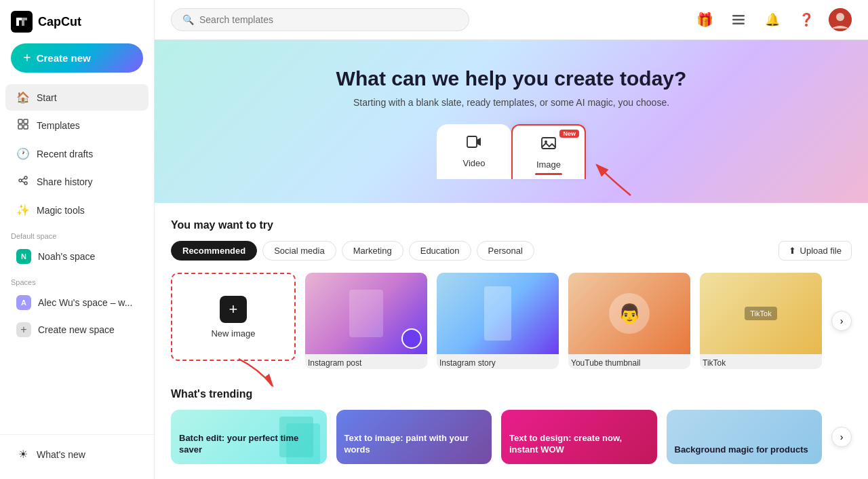 The height and width of the screenshot is (479, 868). Describe the element at coordinates (77, 98) in the screenshot. I see `sidebar-item-start: 🏠 Start` at that location.